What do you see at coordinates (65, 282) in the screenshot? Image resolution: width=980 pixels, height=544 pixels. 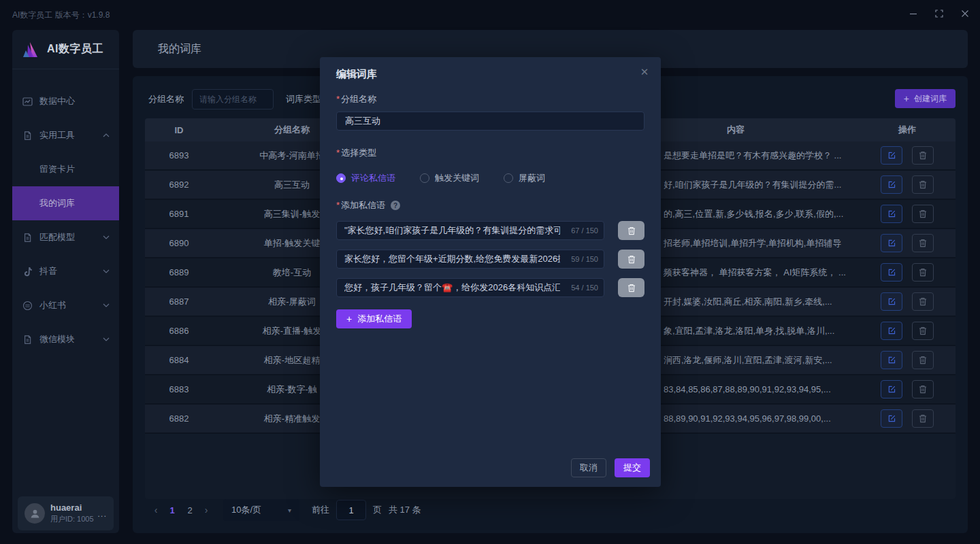 I see `sidebar: AI数字员工 数据中心实用工具留资卡片我的词库匹配模型抖音小红书微信模块 hua…` at bounding box center [65, 282].